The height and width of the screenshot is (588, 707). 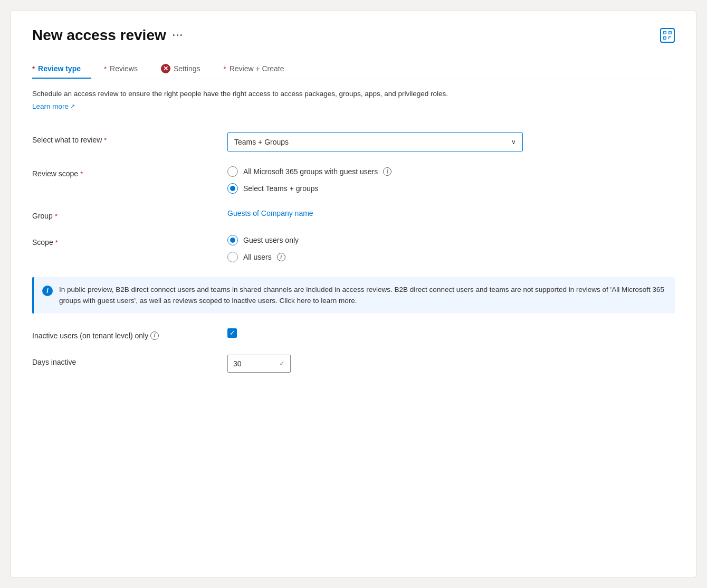 I want to click on info-icon-all-microsoft: i, so click(x=387, y=172).